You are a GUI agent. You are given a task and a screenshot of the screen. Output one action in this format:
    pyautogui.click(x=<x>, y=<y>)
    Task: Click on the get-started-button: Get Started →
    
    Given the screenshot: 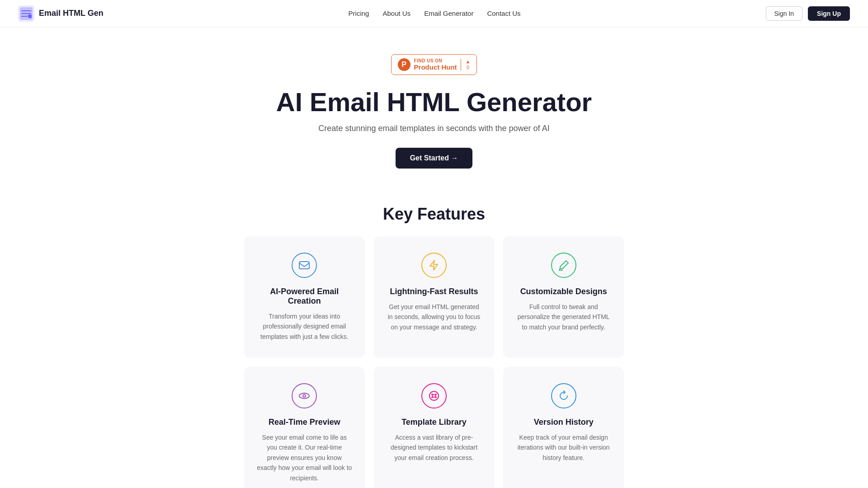 What is the action you would take?
    pyautogui.click(x=434, y=158)
    